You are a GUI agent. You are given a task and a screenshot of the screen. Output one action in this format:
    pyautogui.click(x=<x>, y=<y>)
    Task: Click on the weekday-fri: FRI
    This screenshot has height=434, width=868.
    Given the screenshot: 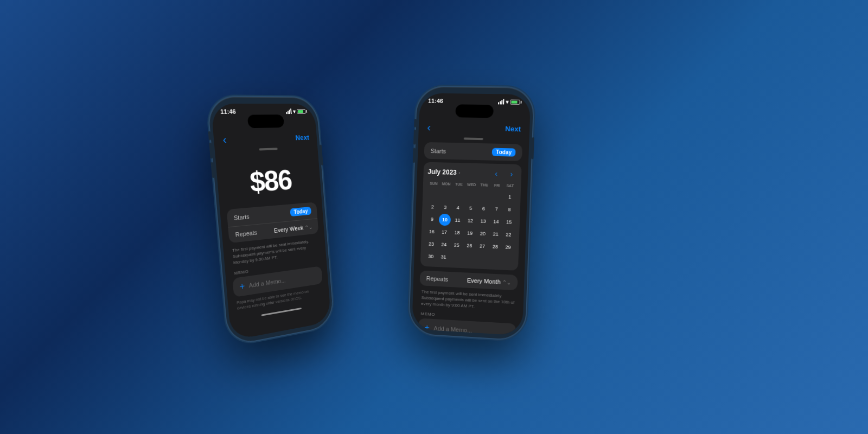 What is the action you would take?
    pyautogui.click(x=497, y=186)
    